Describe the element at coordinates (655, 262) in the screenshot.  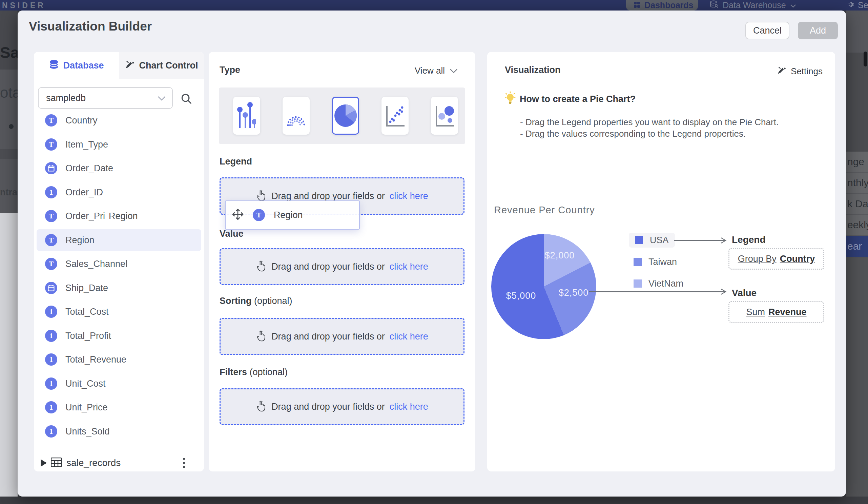
I see `legend-item-taiwan: Taiwan` at that location.